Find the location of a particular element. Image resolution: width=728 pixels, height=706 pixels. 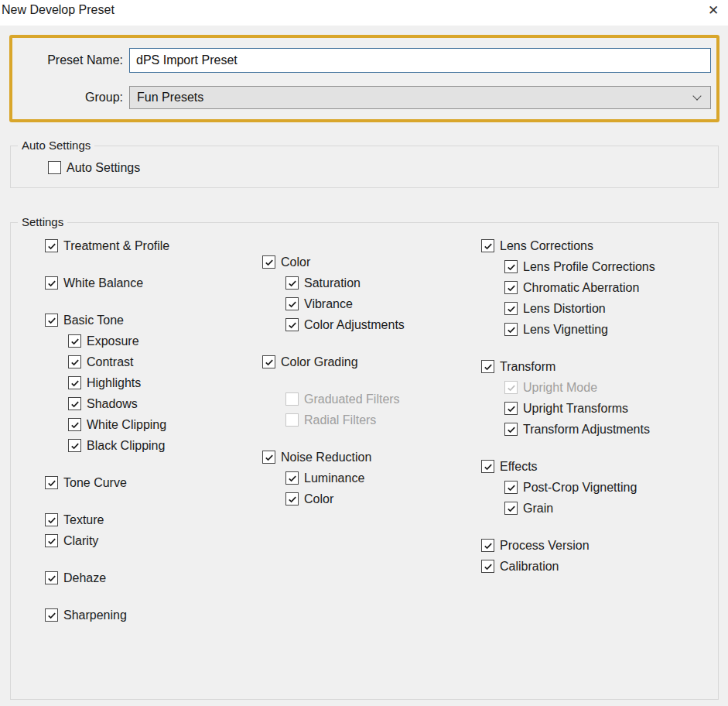

checkbox-contrast is located at coordinates (74, 362).